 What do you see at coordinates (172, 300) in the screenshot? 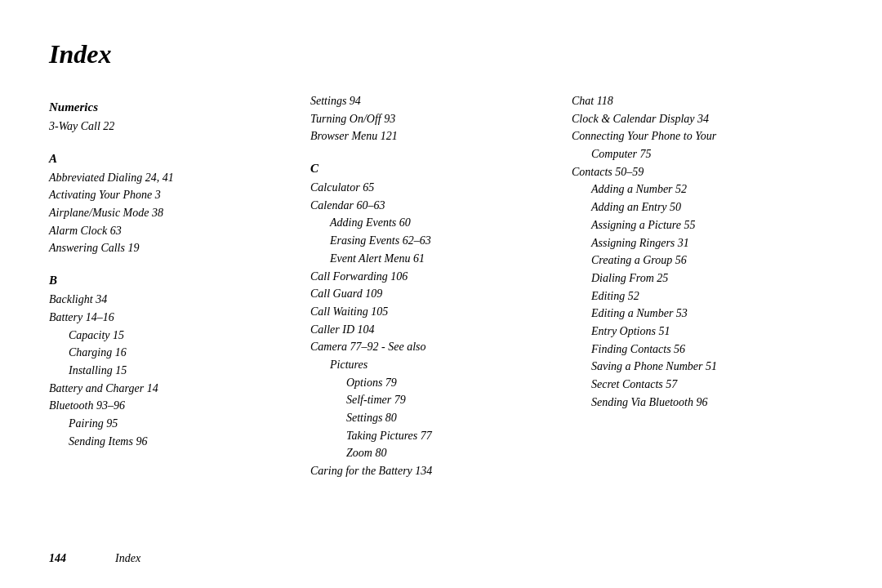
I see `entry-item: Backlight 34` at bounding box center [172, 300].